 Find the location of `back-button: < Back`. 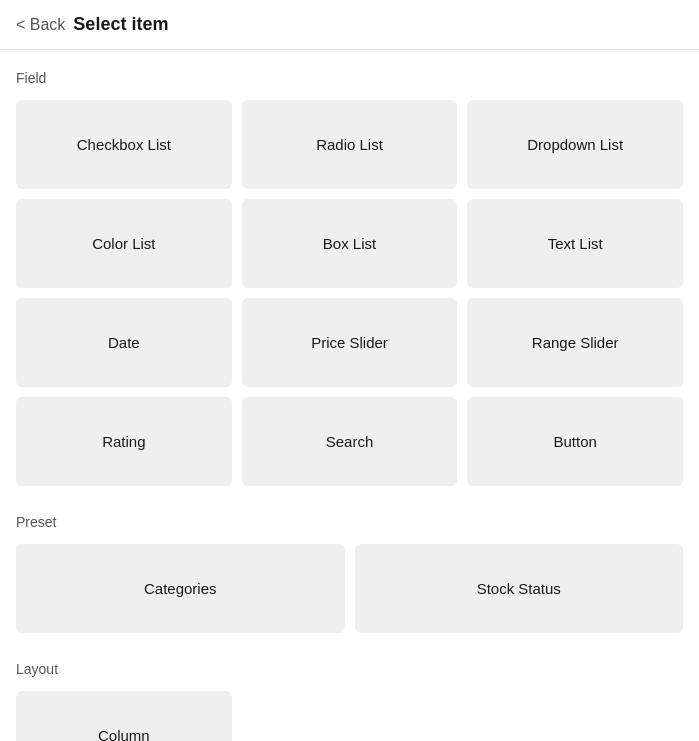

back-button: < Back is located at coordinates (40, 25).